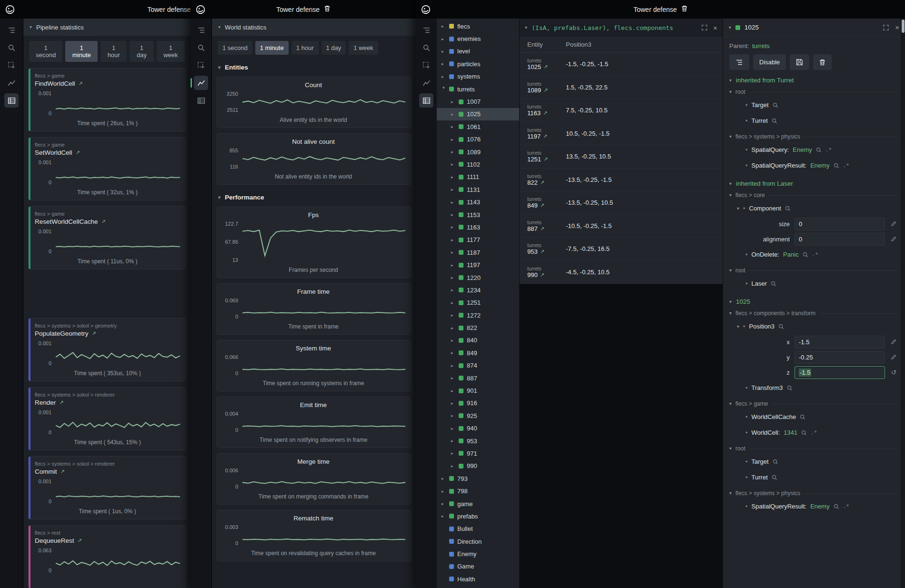 The image size is (905, 588). Describe the element at coordinates (478, 541) in the screenshot. I see `tree-item: ▸ Direction` at that location.